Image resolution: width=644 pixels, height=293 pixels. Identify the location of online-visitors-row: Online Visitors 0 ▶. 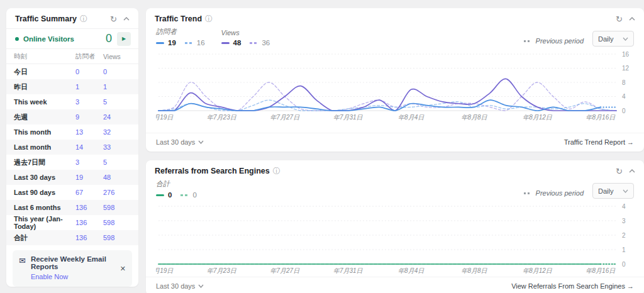
(72, 39).